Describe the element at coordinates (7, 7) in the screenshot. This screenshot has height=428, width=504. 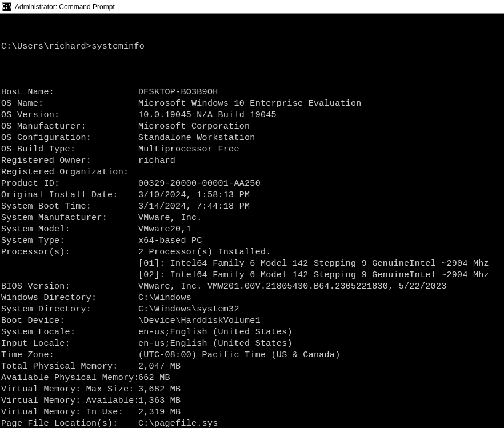
I see `cmd-icon: C:\` at that location.